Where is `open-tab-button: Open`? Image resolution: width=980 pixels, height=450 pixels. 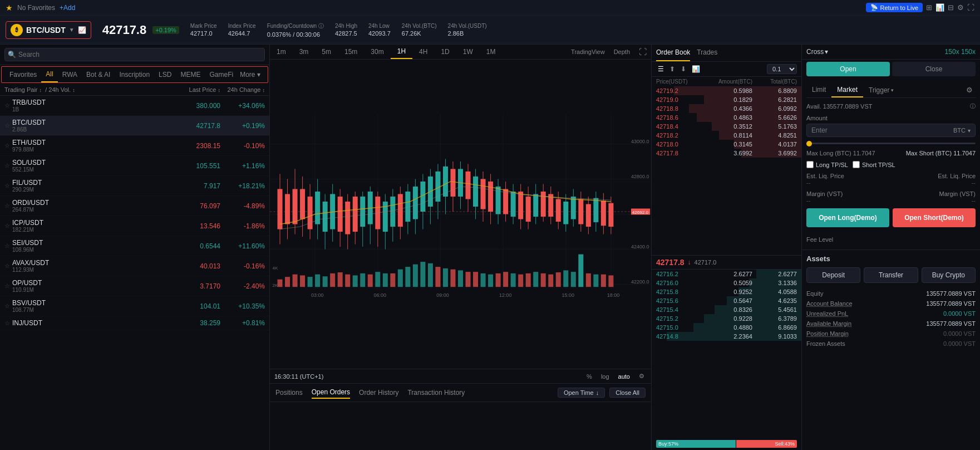 open-tab-button: Open is located at coordinates (848, 69).